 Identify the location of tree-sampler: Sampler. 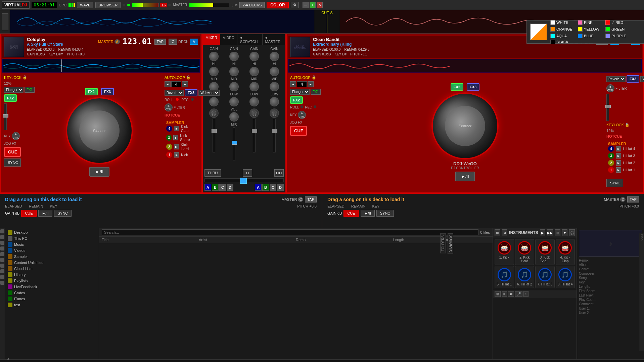
(52, 257).